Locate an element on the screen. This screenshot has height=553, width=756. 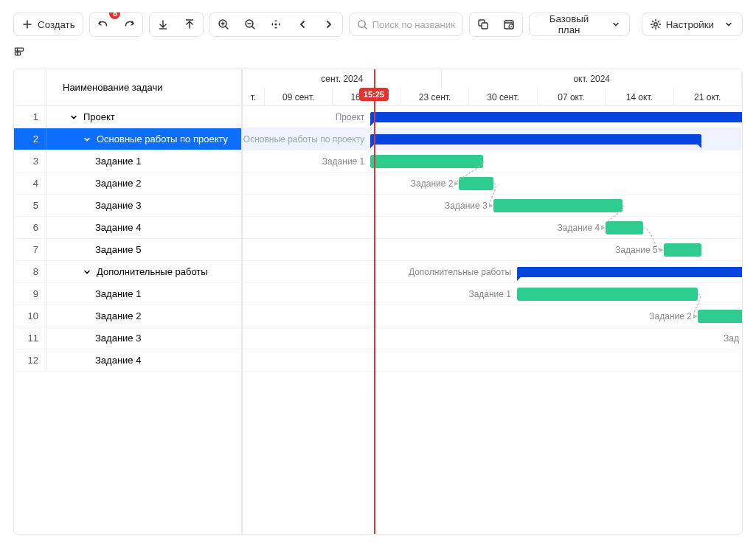
task-row: 10Задание 2 is located at coordinates (128, 316).